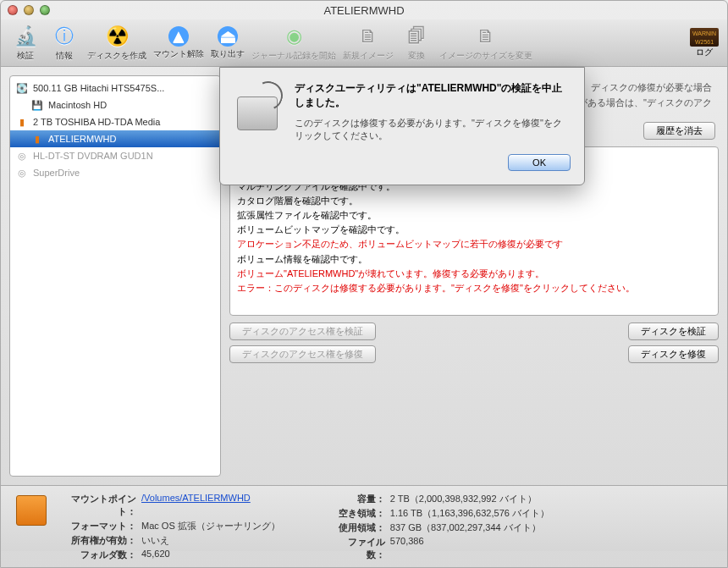  What do you see at coordinates (704, 52) in the screenshot?
I see `toolbar-label: ログ` at bounding box center [704, 52].